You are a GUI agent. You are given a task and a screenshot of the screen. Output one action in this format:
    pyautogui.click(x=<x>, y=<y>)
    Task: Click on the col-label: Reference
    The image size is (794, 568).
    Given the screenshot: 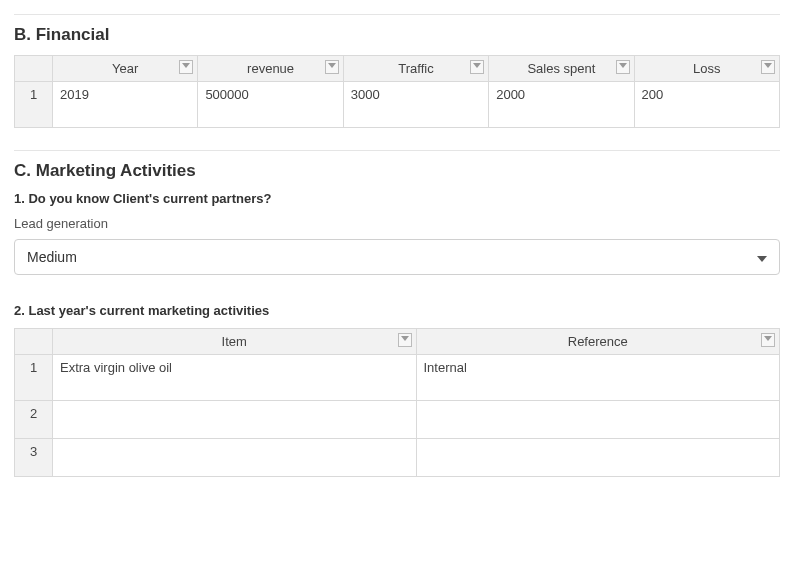 What is the action you would take?
    pyautogui.click(x=598, y=342)
    